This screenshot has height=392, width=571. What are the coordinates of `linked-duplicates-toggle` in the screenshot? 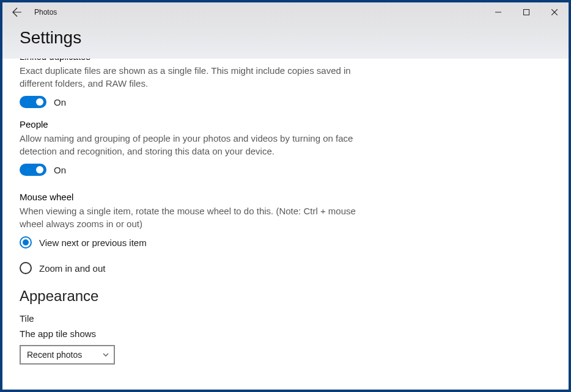 It's located at (33, 102).